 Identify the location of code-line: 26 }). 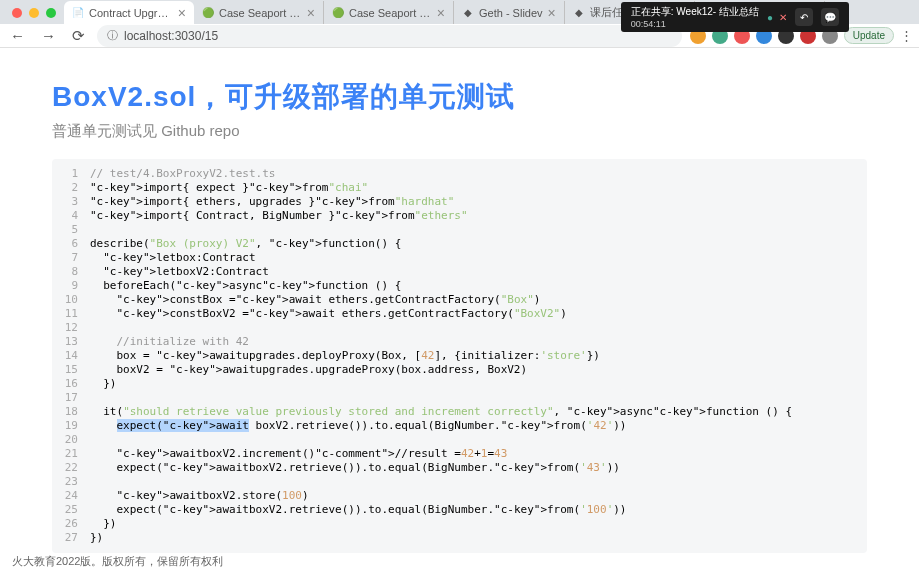
(460, 524).